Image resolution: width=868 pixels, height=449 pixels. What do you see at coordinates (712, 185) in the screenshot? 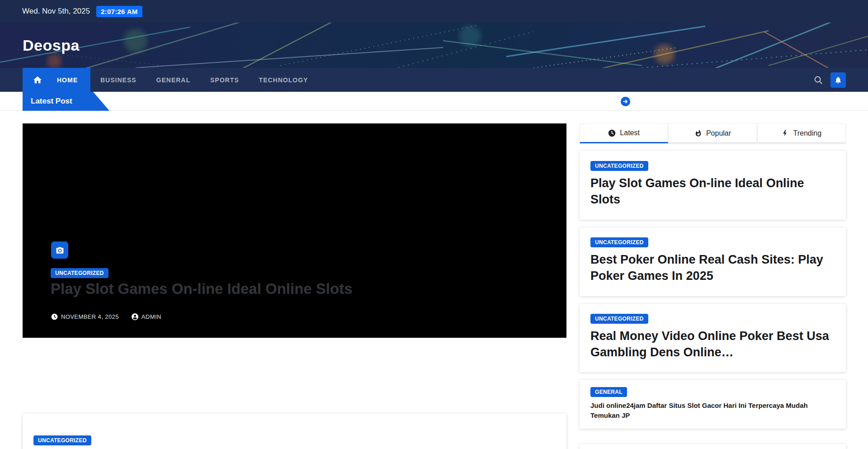
I see `sidebar-post-card: UNCATEGORIZED Play Slot Games On-line Id…` at bounding box center [712, 185].